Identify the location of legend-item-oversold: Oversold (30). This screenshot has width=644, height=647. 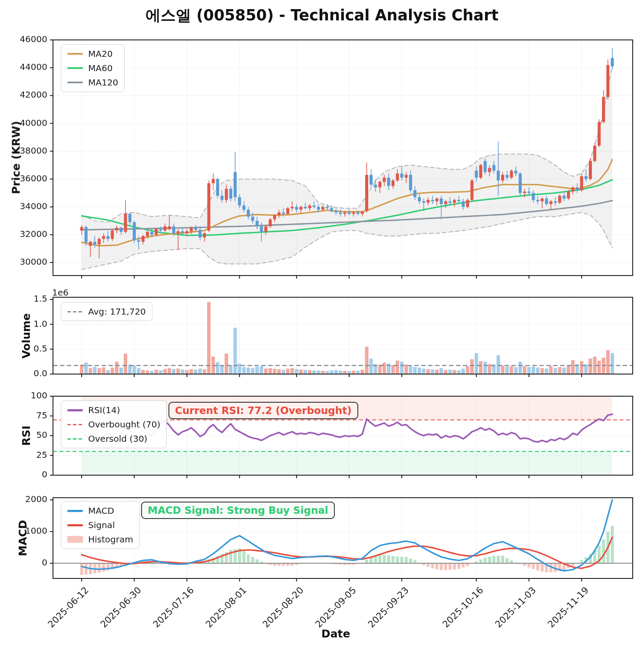
(114, 439).